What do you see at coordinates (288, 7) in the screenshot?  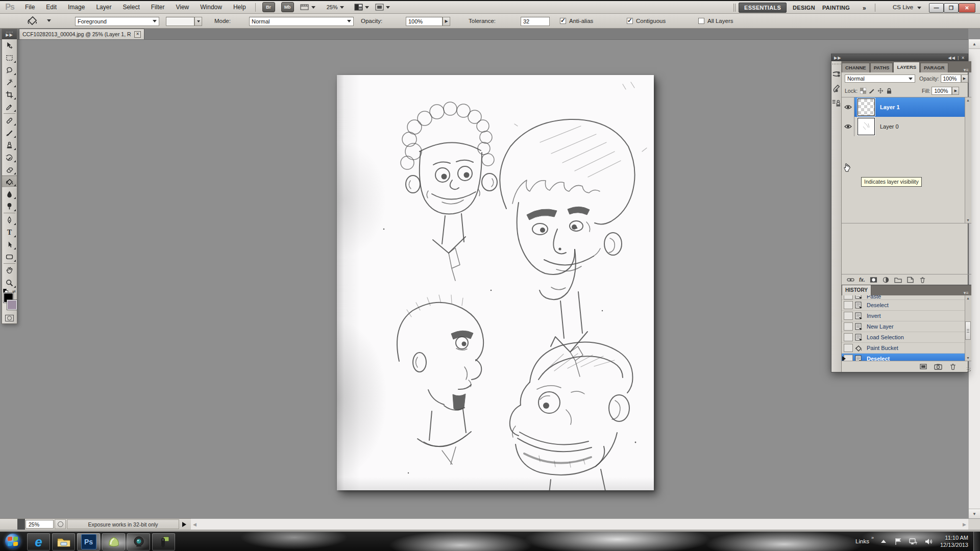 I see `launch-mini-bridge-button: Mb` at bounding box center [288, 7].